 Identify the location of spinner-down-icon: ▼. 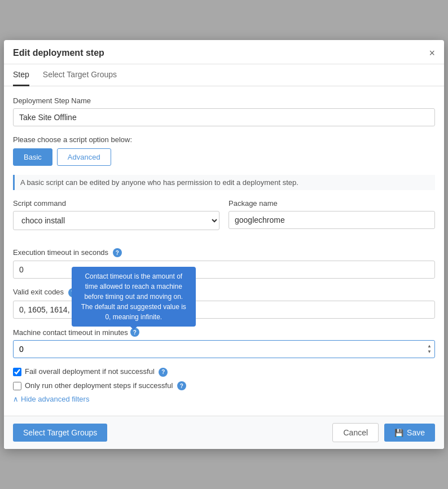
(429, 352).